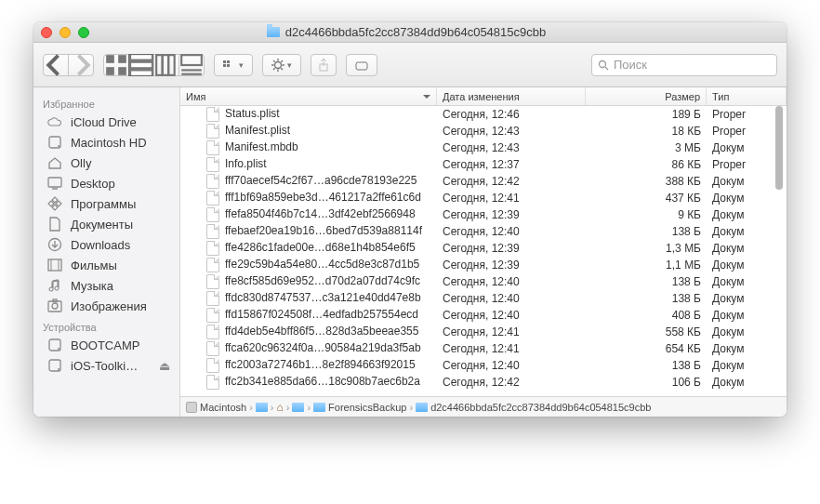  I want to click on column-kind: Тип, so click(747, 97).